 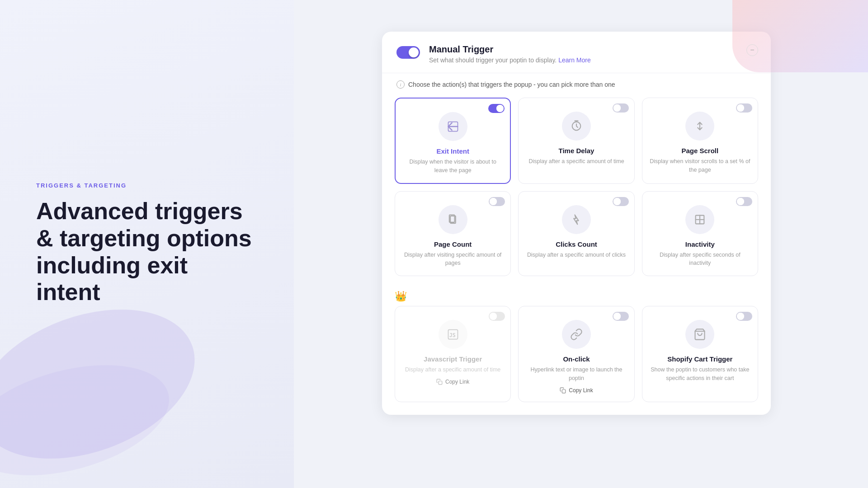 I want to click on bottom-triggers-grid: JS Javascript Trigger Display after a sp…, so click(x=576, y=359).